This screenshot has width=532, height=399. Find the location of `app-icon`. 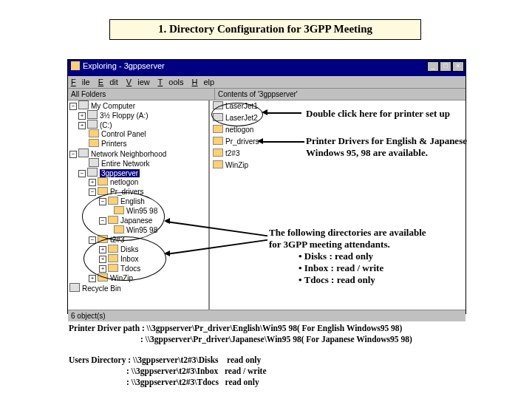

app-icon is located at coordinates (75, 66).